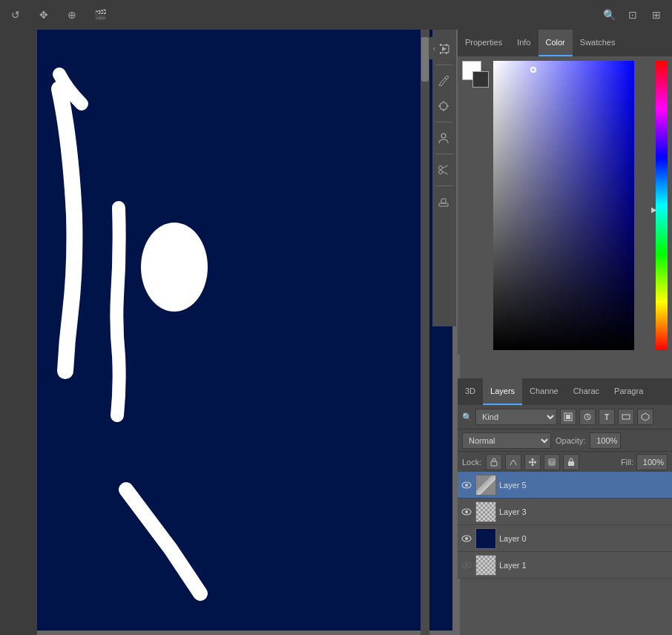  I want to click on layer-item: Layer 3, so click(565, 512).